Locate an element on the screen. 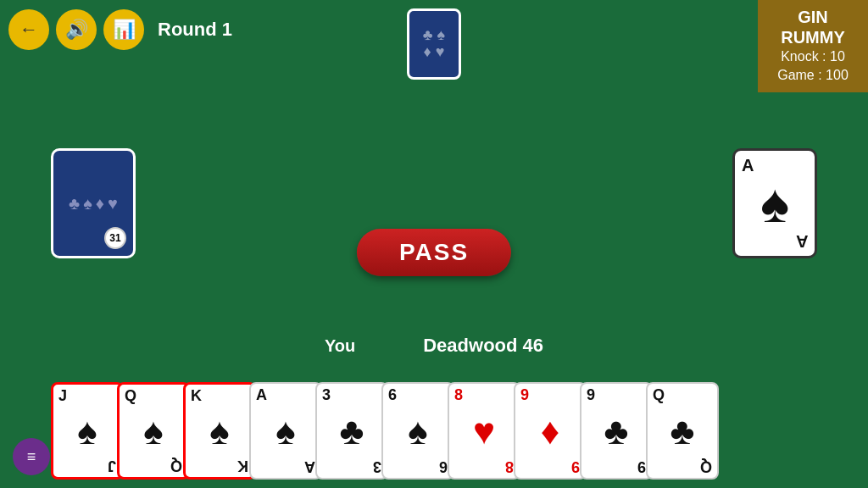 The height and width of the screenshot is (488, 868). hand-card-suit-6: ♥ is located at coordinates (484, 431).